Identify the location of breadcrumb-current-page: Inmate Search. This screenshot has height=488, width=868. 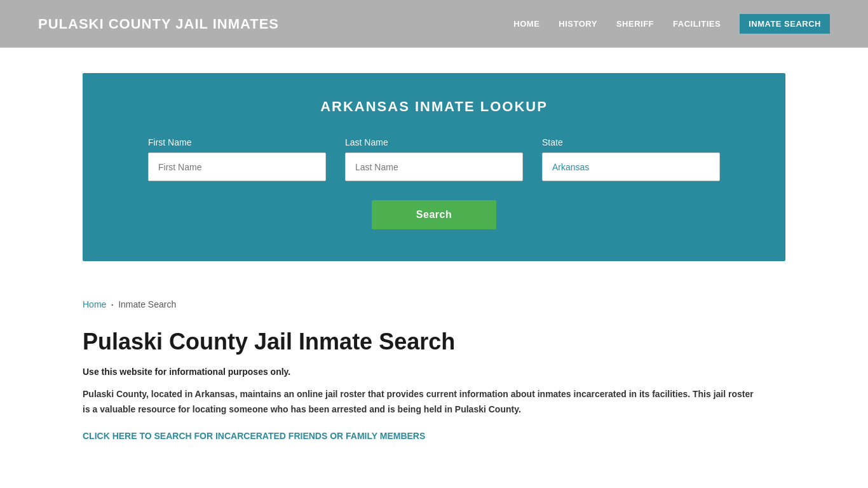
(147, 304).